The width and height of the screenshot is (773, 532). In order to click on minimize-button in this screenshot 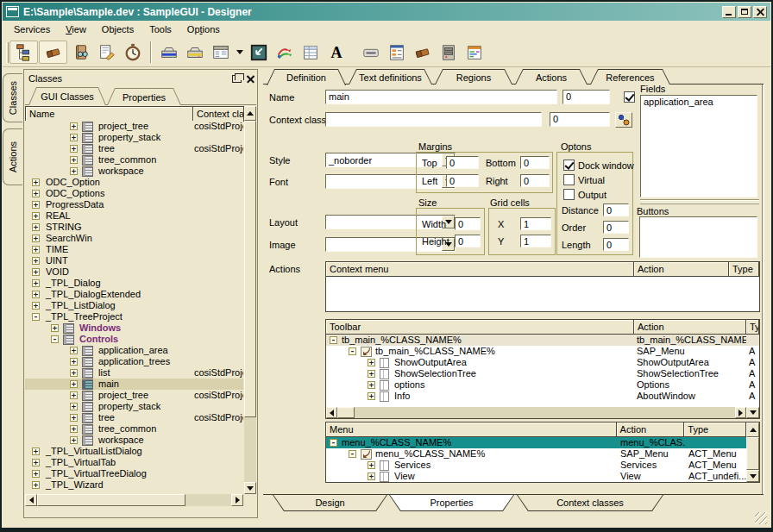, I will do `click(729, 12)`.